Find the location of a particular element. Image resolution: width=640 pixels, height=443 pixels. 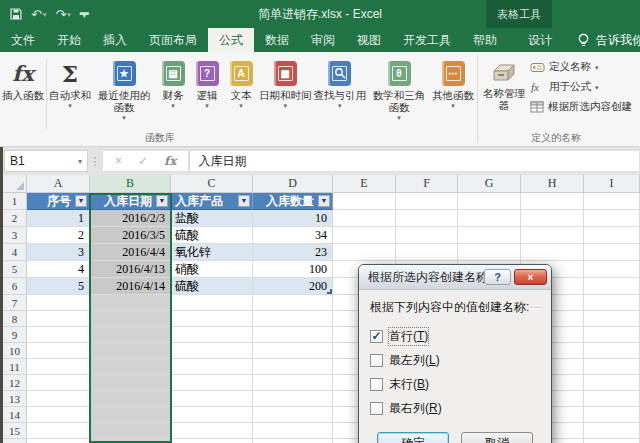

tab-帮助: 帮助 is located at coordinates (485, 40).